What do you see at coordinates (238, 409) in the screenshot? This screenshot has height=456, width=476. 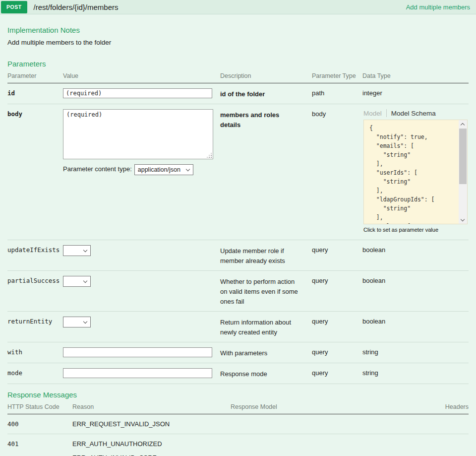 I see `response-table-header: HTTP Status Code Reason Response Model H…` at bounding box center [238, 409].